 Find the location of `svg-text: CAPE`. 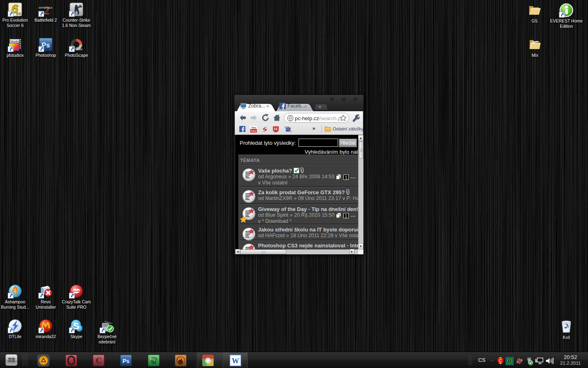

svg-text: CAPE is located at coordinates (79, 49).